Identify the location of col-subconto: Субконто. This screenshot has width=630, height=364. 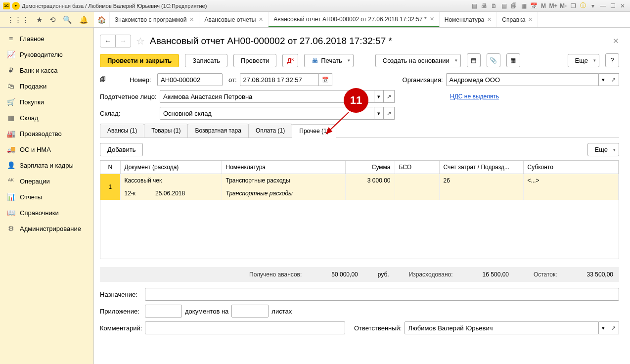
(571, 167).